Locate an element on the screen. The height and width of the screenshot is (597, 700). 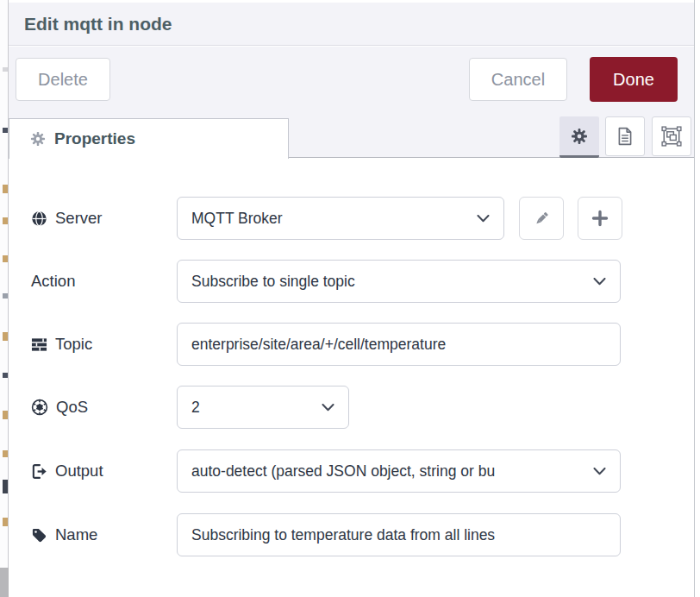
tasks-icon is located at coordinates (40, 345).